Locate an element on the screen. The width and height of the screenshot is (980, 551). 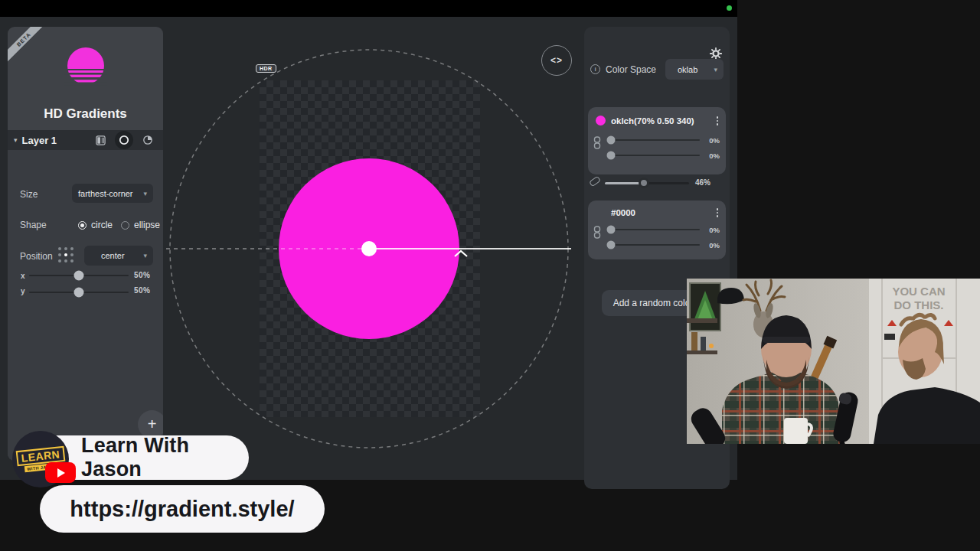
youtube-badge is located at coordinates (60, 473).